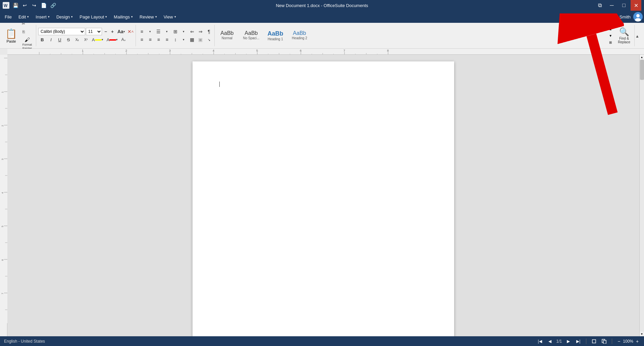  What do you see at coordinates (53, 5) in the screenshot?
I see `share-icon: 🔗` at bounding box center [53, 5].